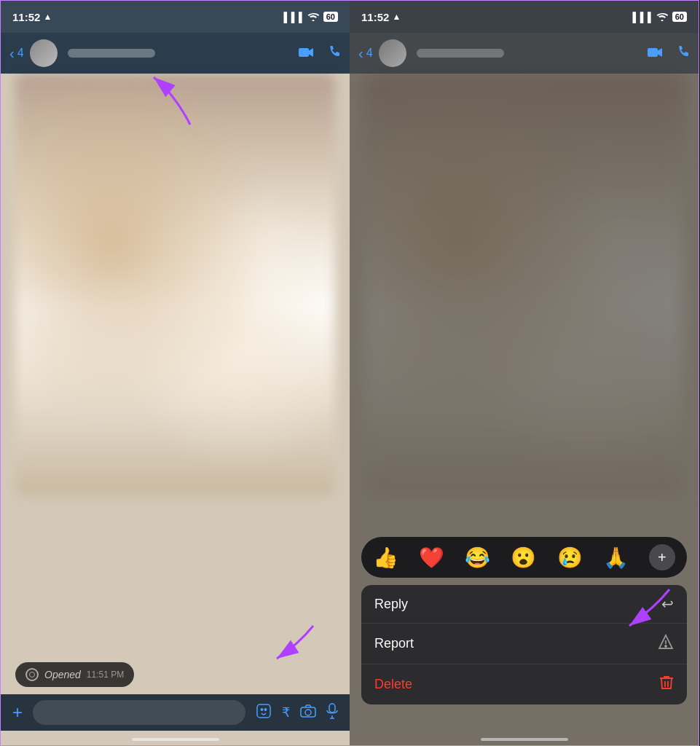  Describe the element at coordinates (175, 53) in the screenshot. I see `nav-bar-left: ‹ 4` at that location.